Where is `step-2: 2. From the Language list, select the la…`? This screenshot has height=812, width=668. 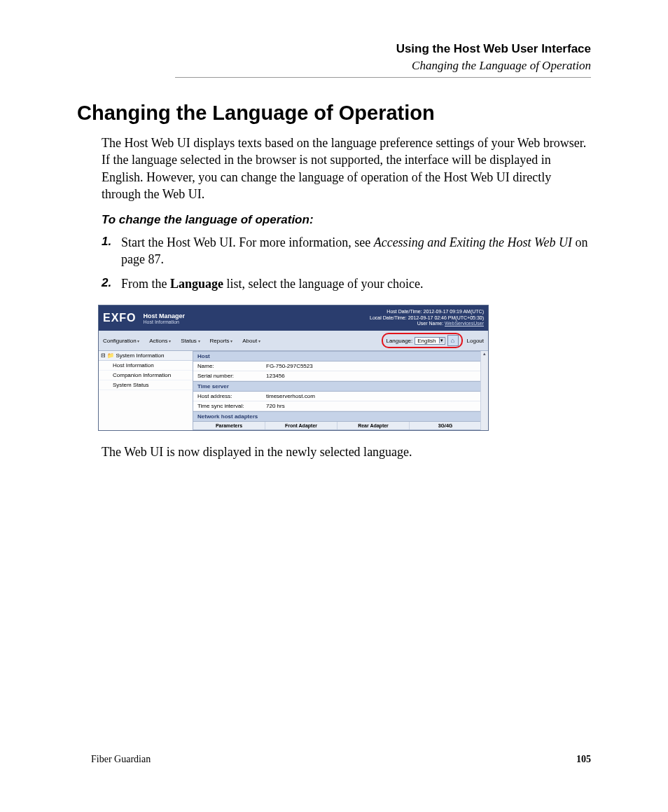
step-2: 2. From the Language list, select the la… is located at coordinates (346, 284).